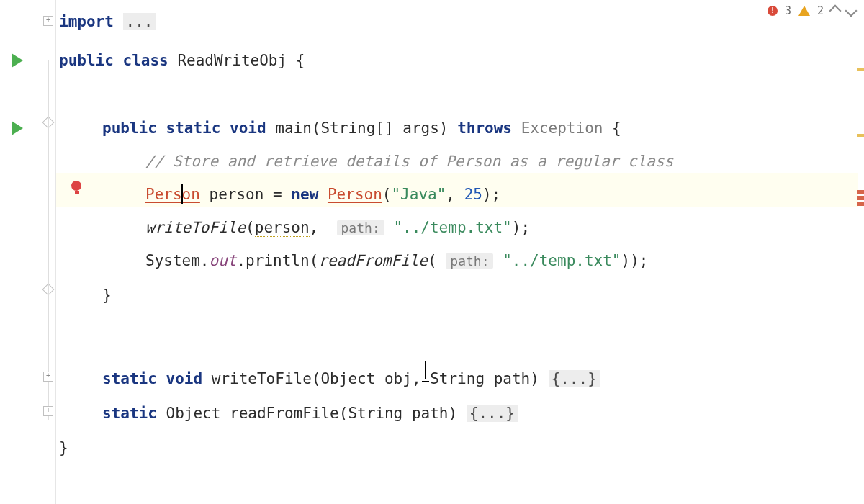  What do you see at coordinates (17, 60) in the screenshot?
I see `run-class-icon` at bounding box center [17, 60].